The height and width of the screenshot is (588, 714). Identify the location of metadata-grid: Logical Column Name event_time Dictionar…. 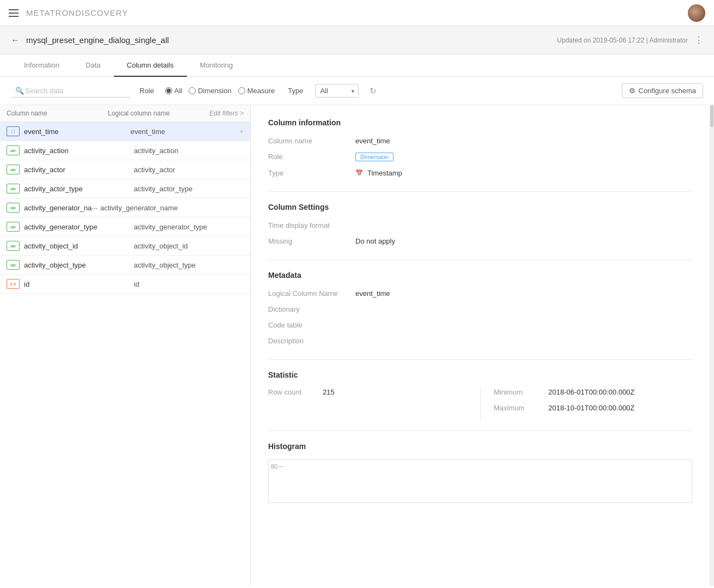
(480, 317).